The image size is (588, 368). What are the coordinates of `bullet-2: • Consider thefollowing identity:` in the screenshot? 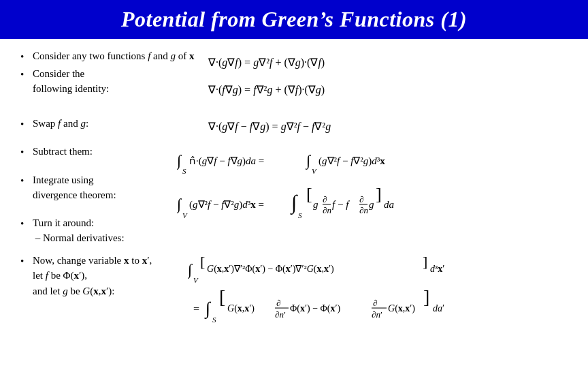 It's located at (108, 82).